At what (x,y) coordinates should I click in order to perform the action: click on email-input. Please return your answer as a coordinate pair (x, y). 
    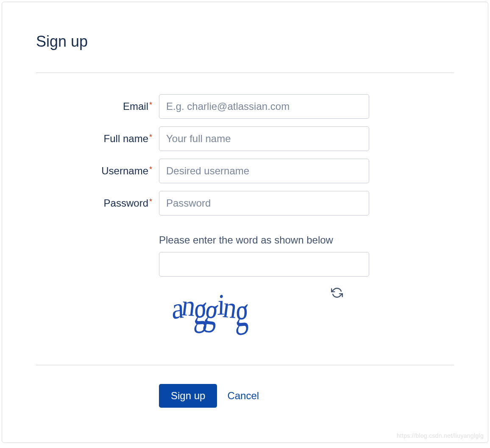
    Looking at the image, I should click on (264, 106).